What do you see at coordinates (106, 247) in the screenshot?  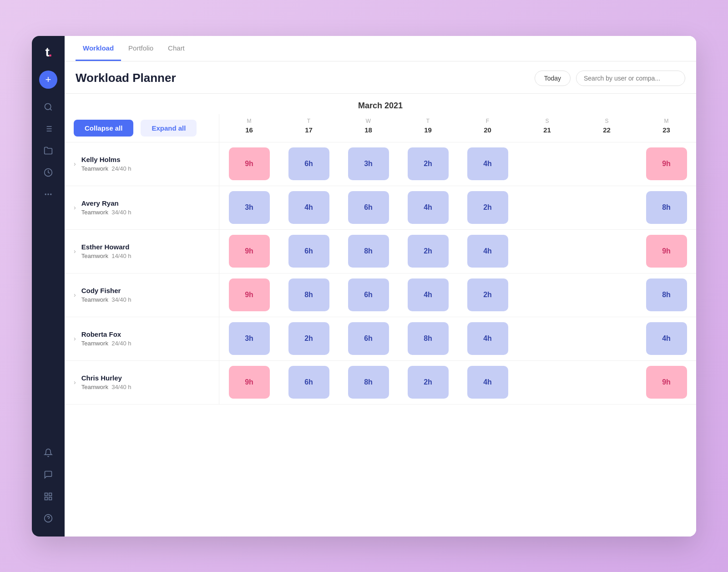 I see `user-name: Esther Howard` at bounding box center [106, 247].